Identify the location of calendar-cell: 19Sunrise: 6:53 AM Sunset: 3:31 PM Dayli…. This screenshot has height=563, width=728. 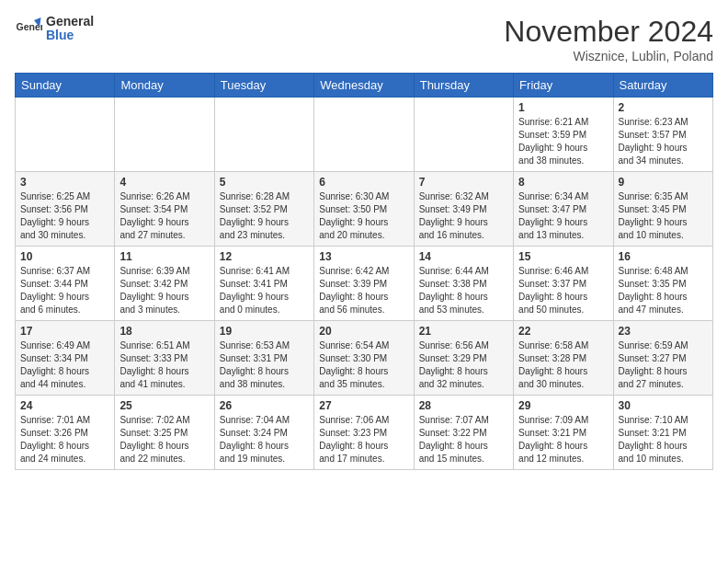
(264, 359).